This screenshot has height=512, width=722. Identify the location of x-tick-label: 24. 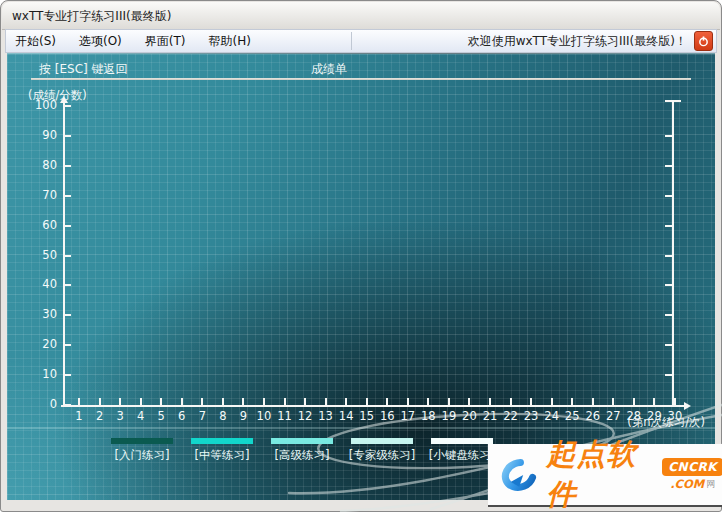
(552, 416).